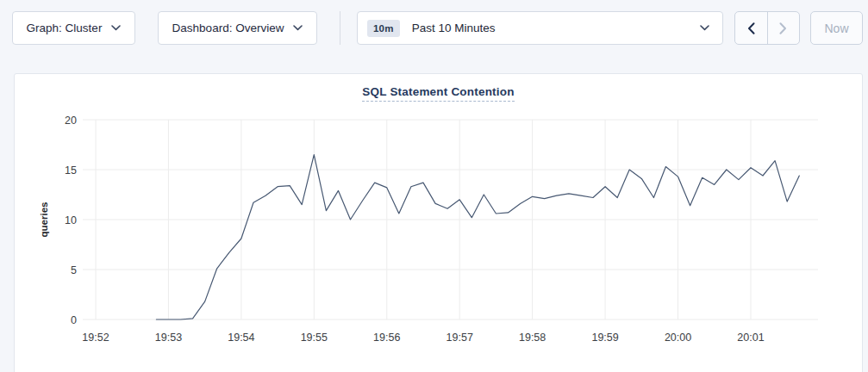 Image resolution: width=868 pixels, height=372 pixels. I want to click on now-button: Now, so click(836, 28).